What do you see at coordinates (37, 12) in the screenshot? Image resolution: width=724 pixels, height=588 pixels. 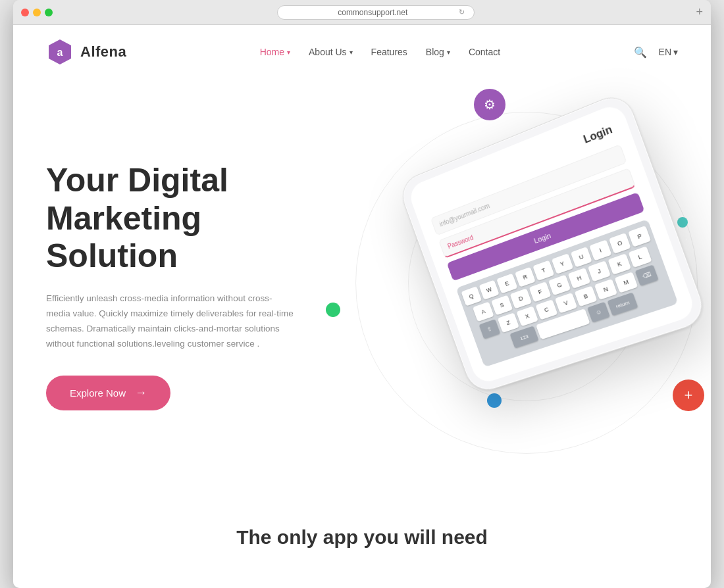 I see `minimize-dot` at bounding box center [37, 12].